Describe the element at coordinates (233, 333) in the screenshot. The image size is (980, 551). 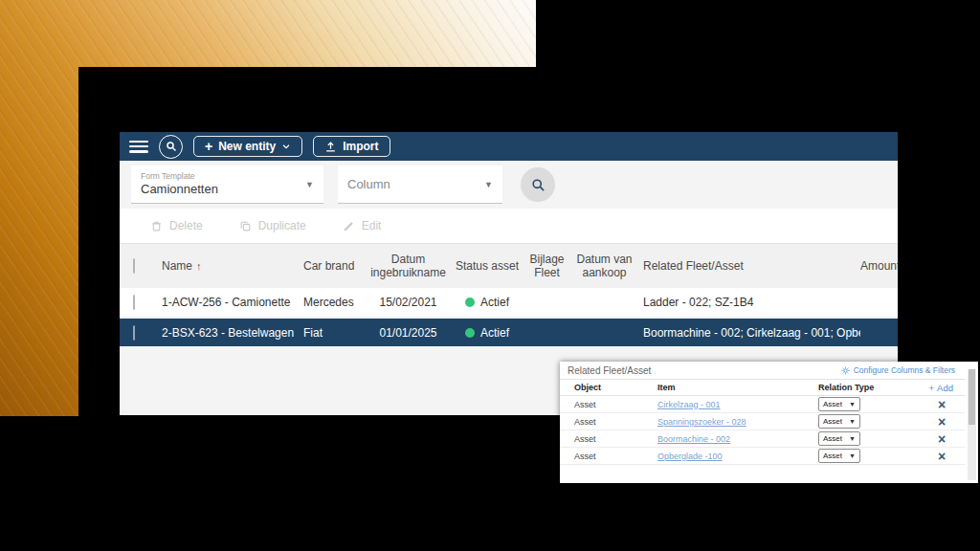
I see `cell-name: 2-BSX-623 - Bestelwagen` at that location.